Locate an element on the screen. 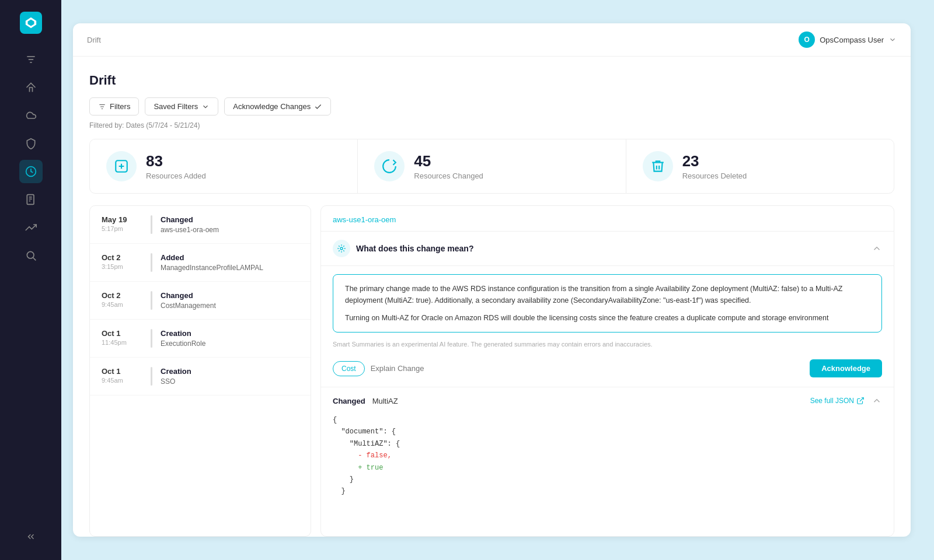 This screenshot has height=560, width=934. changed-badge: Changed is located at coordinates (349, 401).